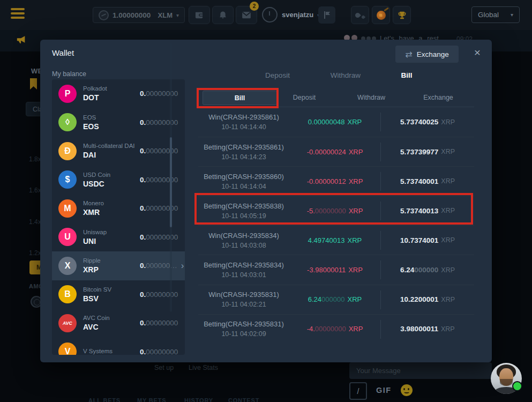  I want to click on coin-meta: EOS EOS, so click(111, 122).